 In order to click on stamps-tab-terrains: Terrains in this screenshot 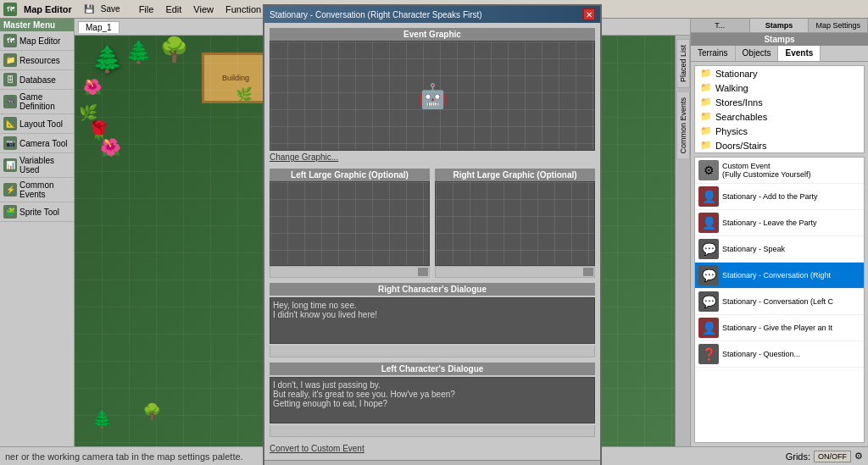, I will do `click(714, 53)`.